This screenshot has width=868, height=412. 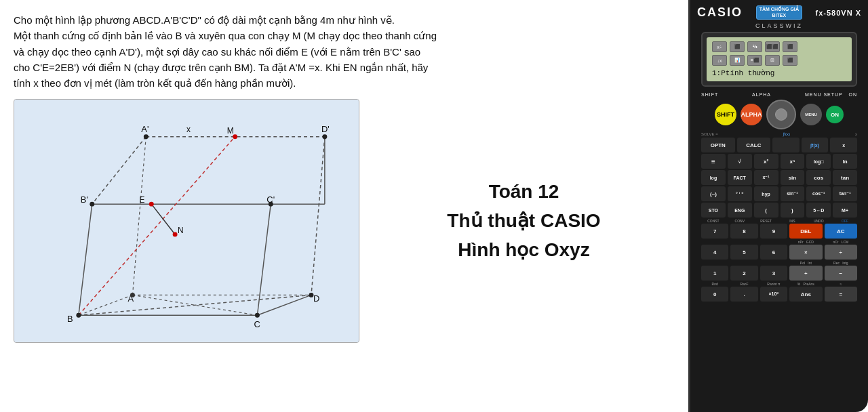 What do you see at coordinates (726, 115) in the screenshot?
I see `shift-button: SHIFT` at bounding box center [726, 115].